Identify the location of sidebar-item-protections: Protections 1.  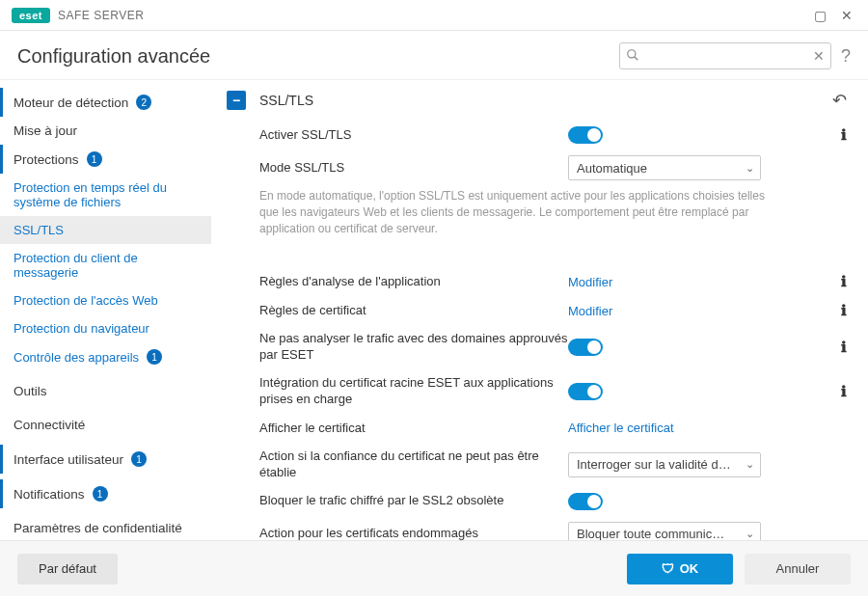
(106, 159).